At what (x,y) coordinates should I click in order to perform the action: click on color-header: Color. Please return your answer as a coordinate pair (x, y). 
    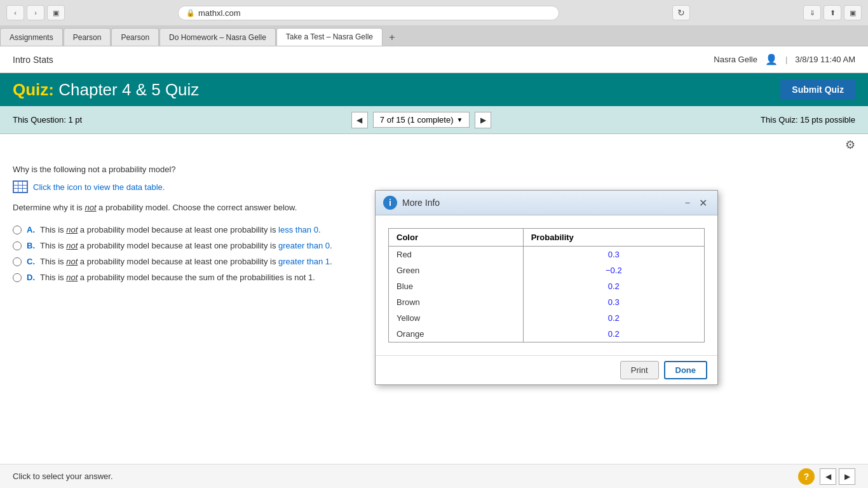
    Looking at the image, I should click on (456, 238).